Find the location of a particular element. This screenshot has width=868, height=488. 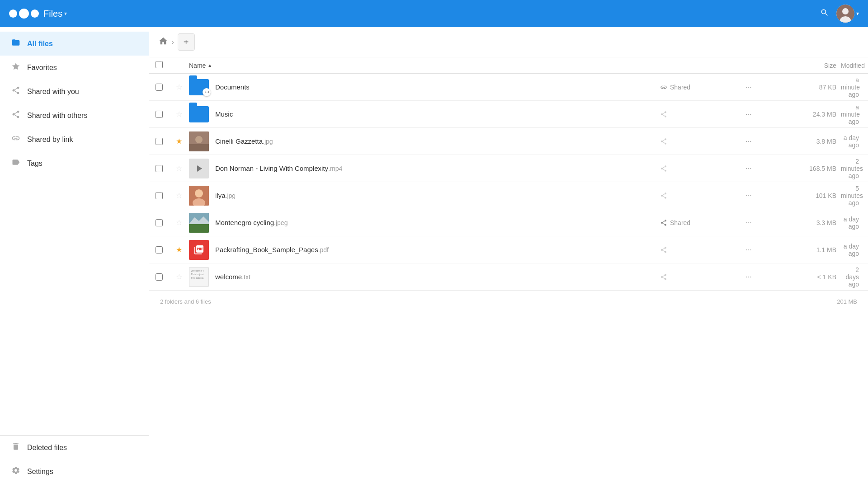

file-modified: a minute ago is located at coordinates (854, 114).